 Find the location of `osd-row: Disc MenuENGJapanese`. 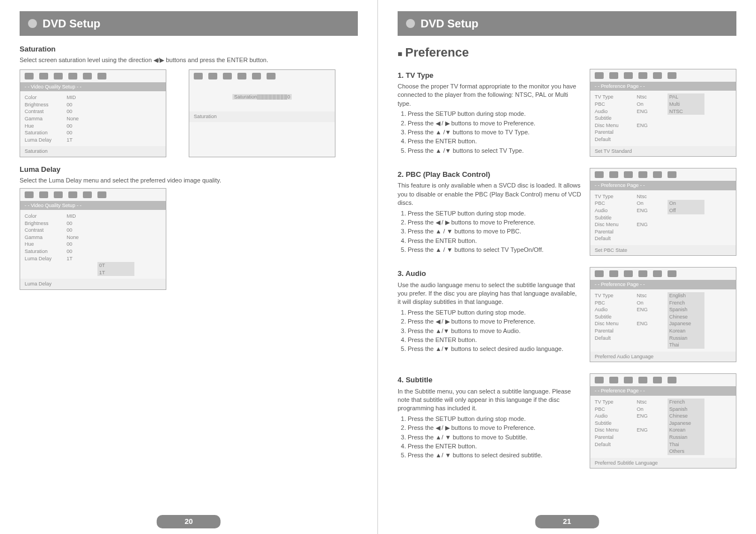

osd-row: Disc MenuENGJapanese is located at coordinates (663, 324).